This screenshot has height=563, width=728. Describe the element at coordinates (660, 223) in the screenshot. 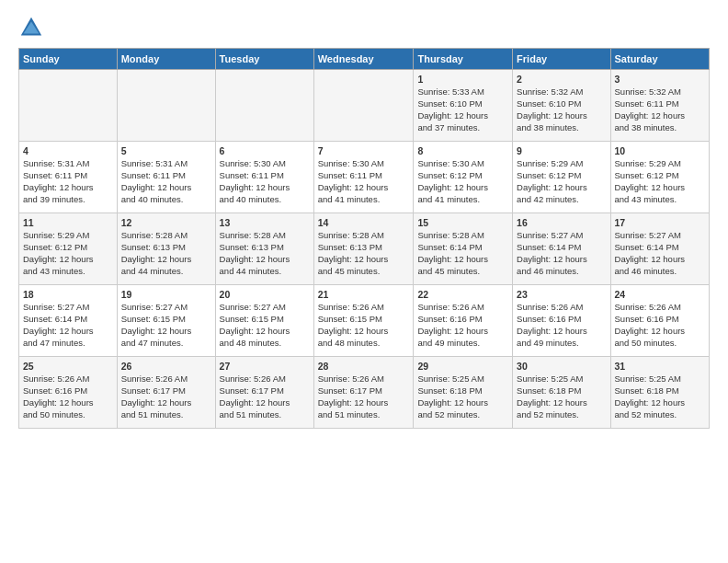

I see `day-number: 17` at that location.